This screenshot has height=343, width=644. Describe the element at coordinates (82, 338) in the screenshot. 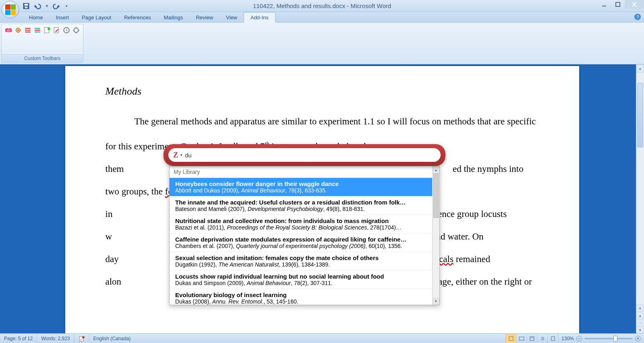

I see `status-proofing` at that location.